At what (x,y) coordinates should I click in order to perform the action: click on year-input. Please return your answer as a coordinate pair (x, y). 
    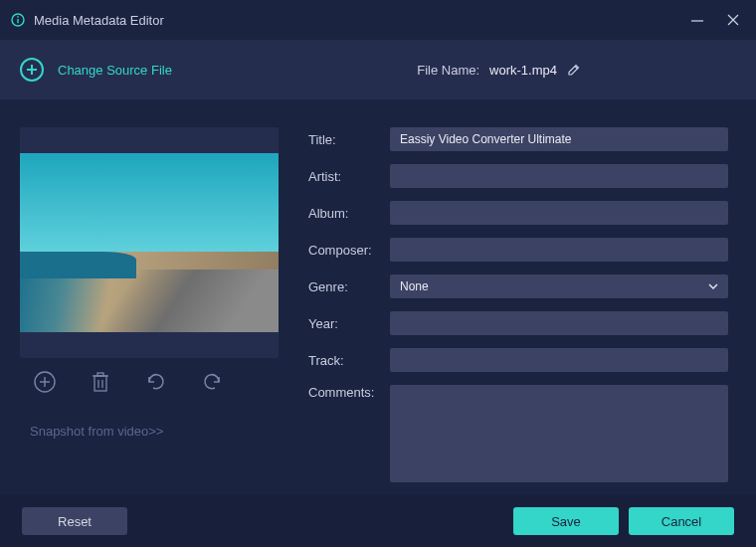
    Looking at the image, I should click on (559, 323).